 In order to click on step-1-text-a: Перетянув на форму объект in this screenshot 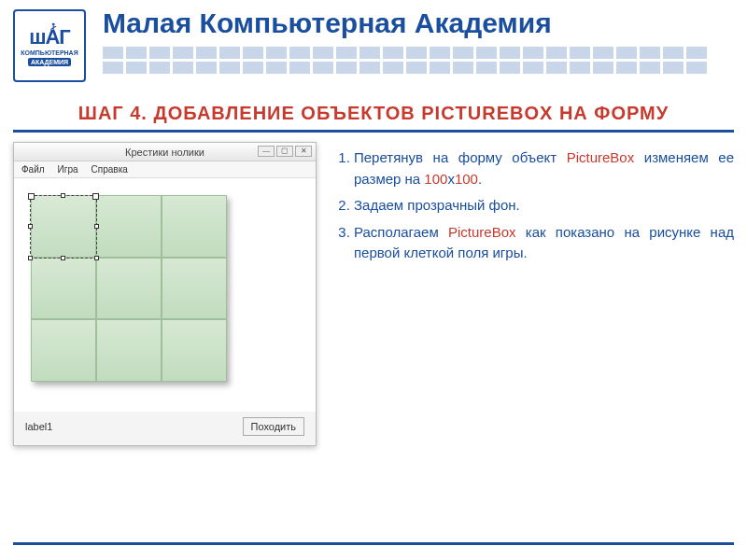, I will do `click(460, 157)`.